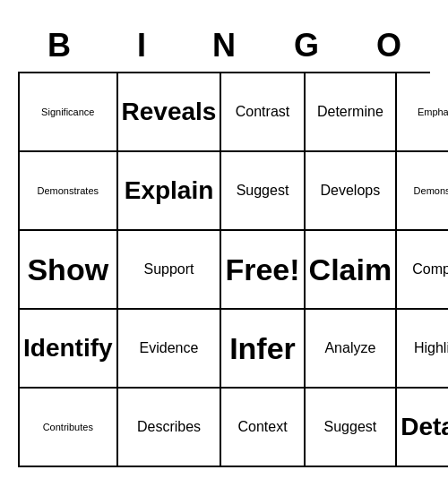 The width and height of the screenshot is (448, 487). Describe the element at coordinates (170, 113) in the screenshot. I see `bingo-cell: Reveals` at that location.